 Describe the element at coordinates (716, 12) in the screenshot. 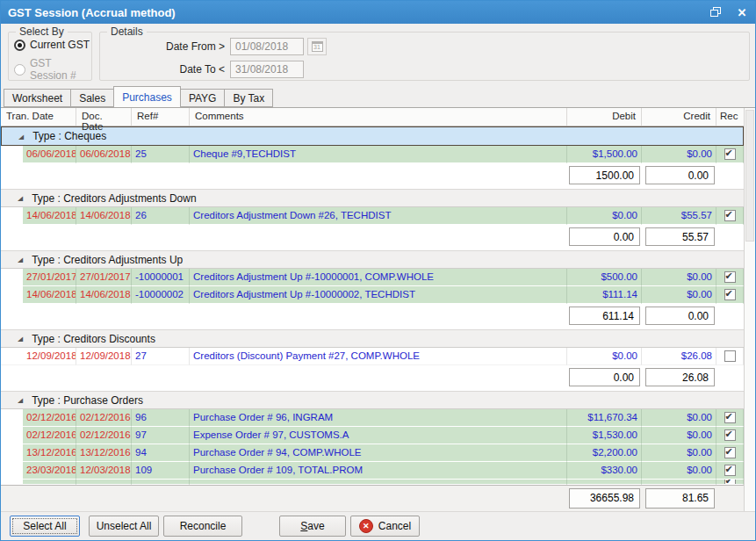

I see `restore-button` at that location.